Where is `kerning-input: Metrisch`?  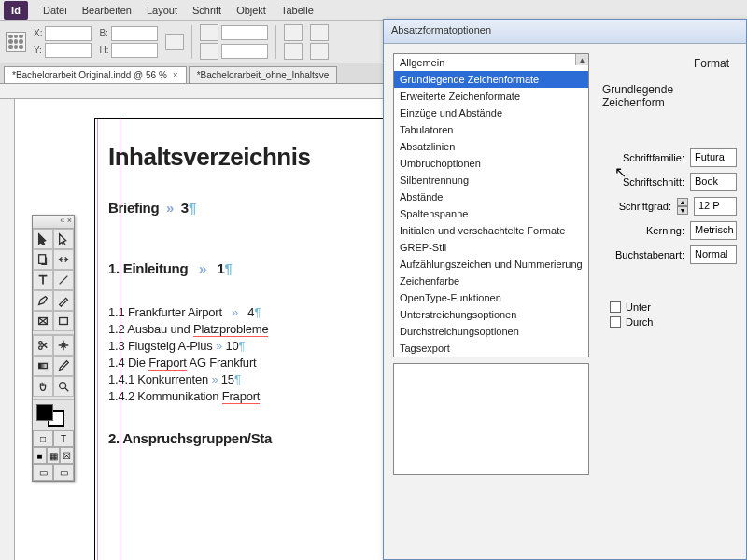
kerning-input: Metrisch is located at coordinates (713, 231).